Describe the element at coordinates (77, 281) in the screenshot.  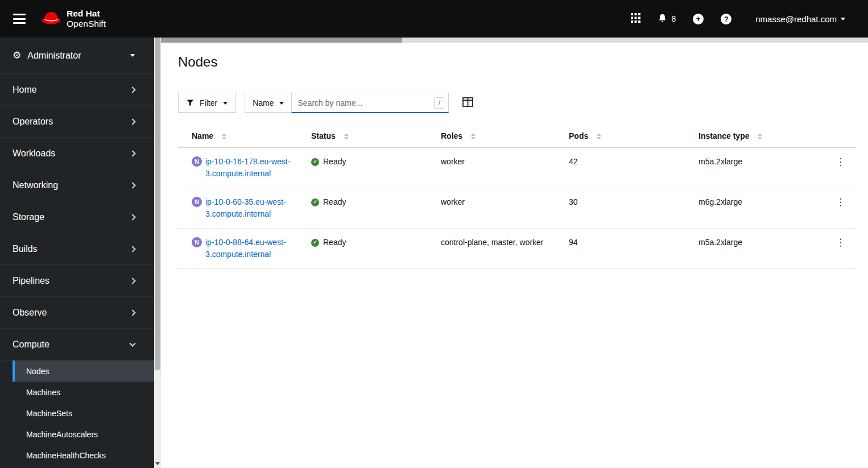
I see `sidebar-item-pipelines: Pipelines` at that location.